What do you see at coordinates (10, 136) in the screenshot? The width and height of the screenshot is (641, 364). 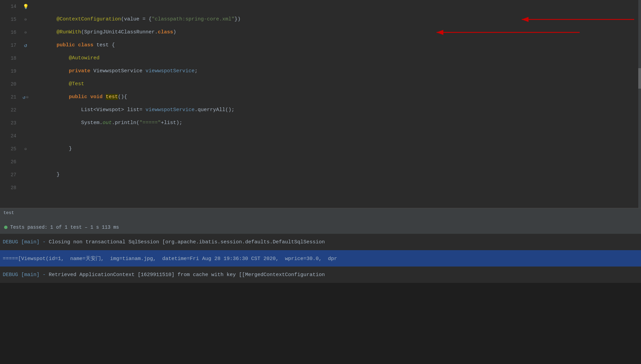 I see `line-number: 24` at bounding box center [10, 136].